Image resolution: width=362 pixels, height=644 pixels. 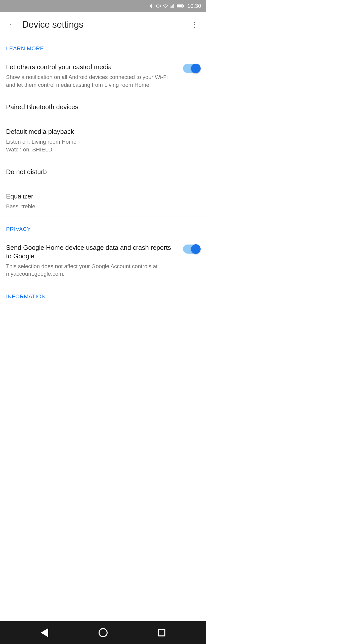 I want to click on media-playback-text: Default media playback Listen on: Living…, so click(x=103, y=140).